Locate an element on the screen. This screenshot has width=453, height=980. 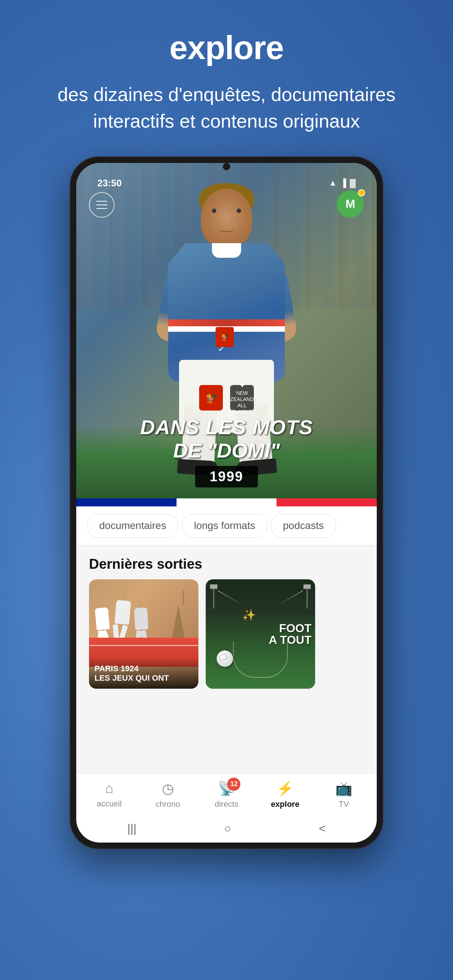
page-subtitle: des dizaines d'enquêtes, documentaires i… is located at coordinates (226, 108).